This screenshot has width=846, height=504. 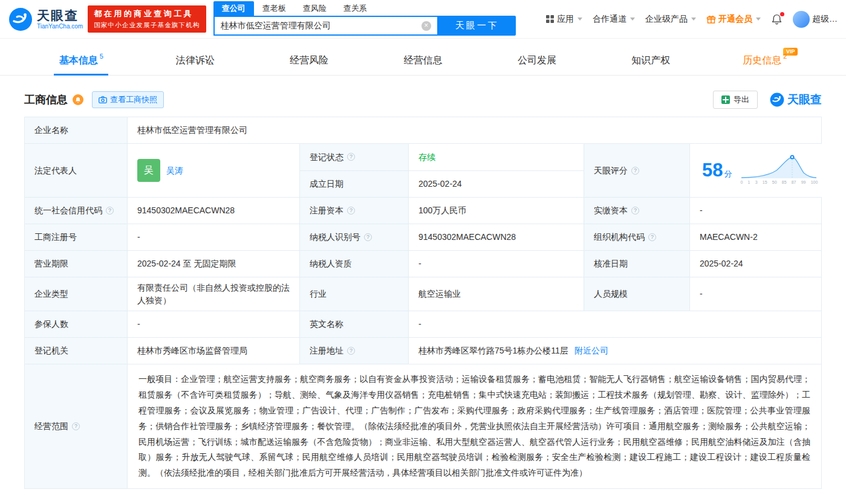 What do you see at coordinates (78, 100) in the screenshot?
I see `subscribe-bell-icon` at bounding box center [78, 100].